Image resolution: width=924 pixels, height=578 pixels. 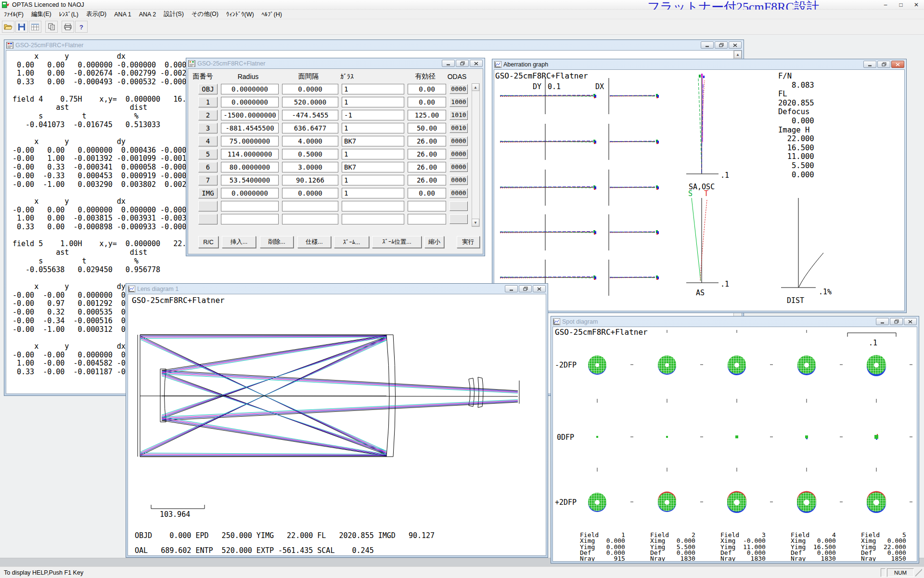 I want to click on glass-field, so click(x=373, y=206).